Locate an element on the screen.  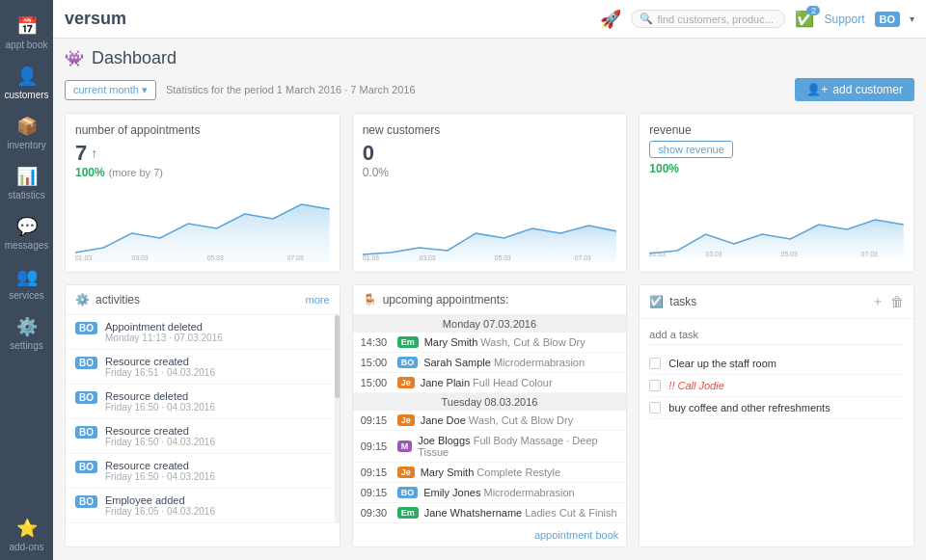
sidebar-item-add-ons: ⭐ add-ons is located at coordinates (27, 535).